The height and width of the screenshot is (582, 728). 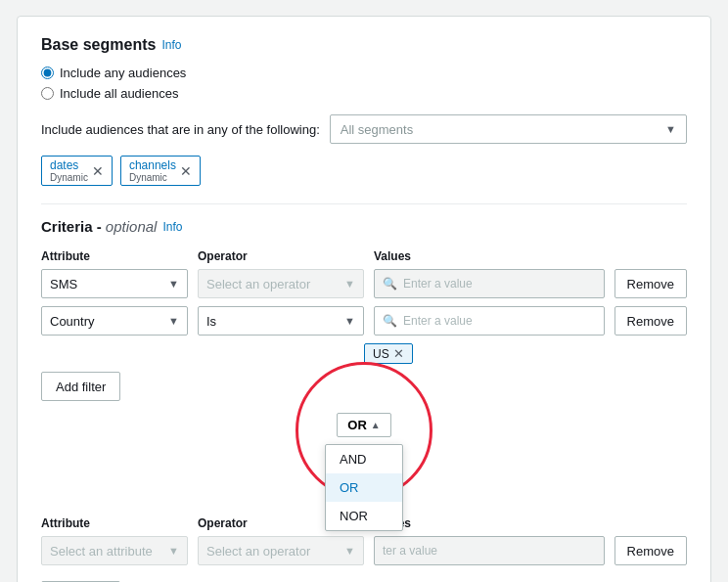 I want to click on logic-operator-value: OR, so click(x=357, y=425).